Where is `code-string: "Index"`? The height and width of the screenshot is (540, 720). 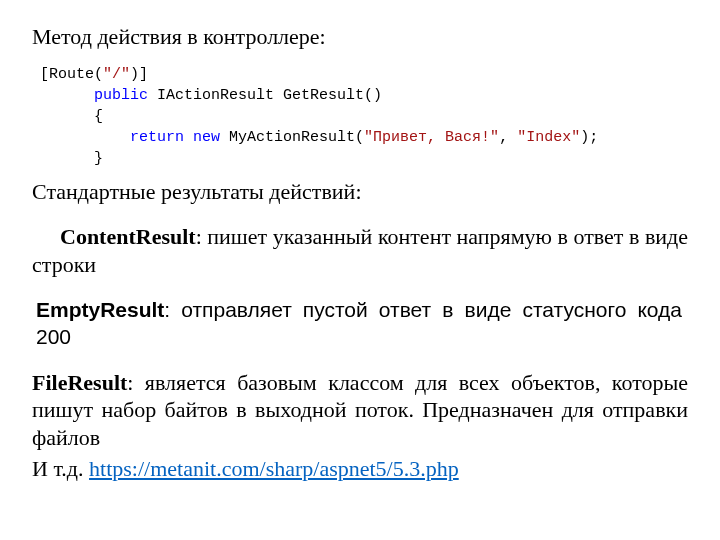 code-string: "Index" is located at coordinates (548, 138).